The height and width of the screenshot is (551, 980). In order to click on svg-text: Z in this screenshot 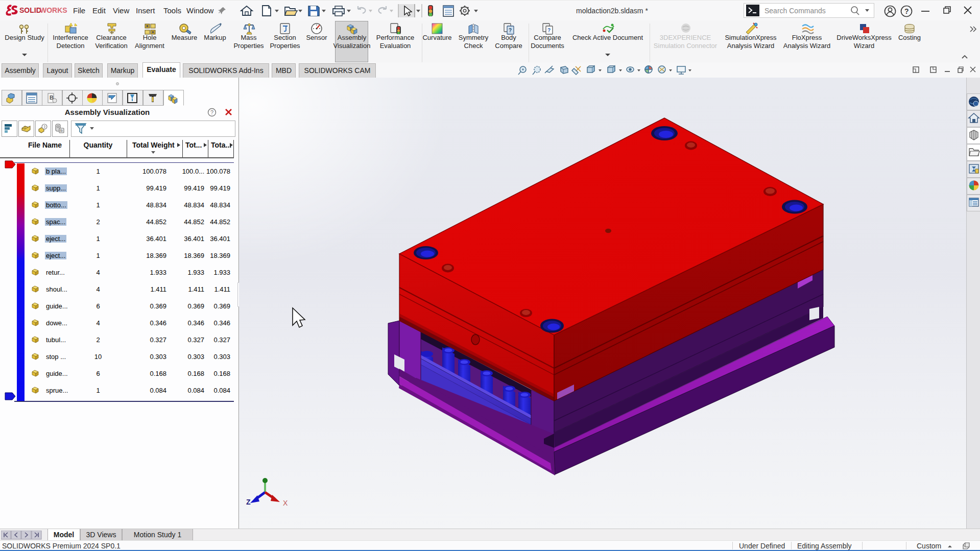, I will do `click(248, 502)`.